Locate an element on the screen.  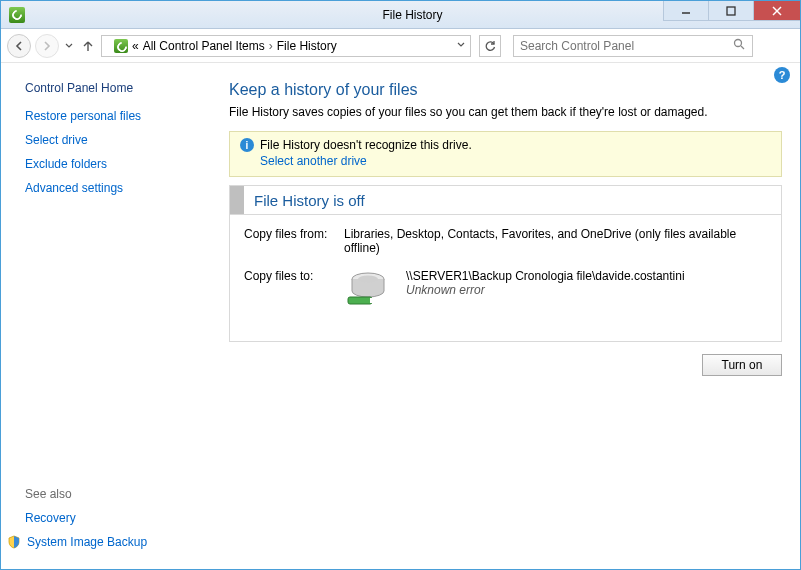
system-image-backup-link: System Image Backup is located at coordinates (108, 542).